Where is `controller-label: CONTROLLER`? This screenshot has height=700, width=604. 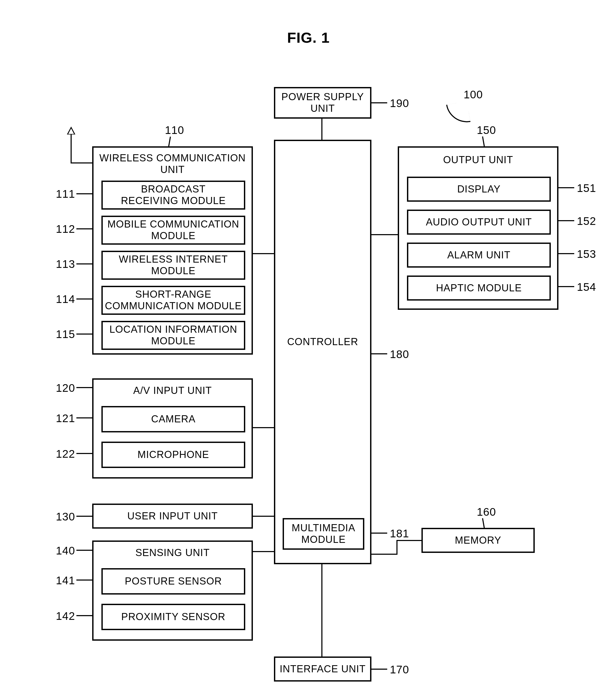
controller-label: CONTROLLER is located at coordinates (323, 342).